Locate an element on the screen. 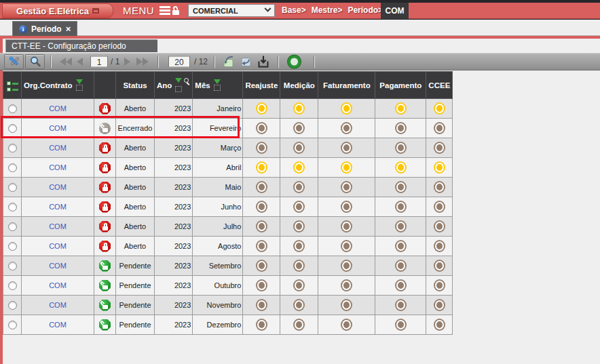 The width and height of the screenshot is (600, 364). export-button is located at coordinates (229, 62).